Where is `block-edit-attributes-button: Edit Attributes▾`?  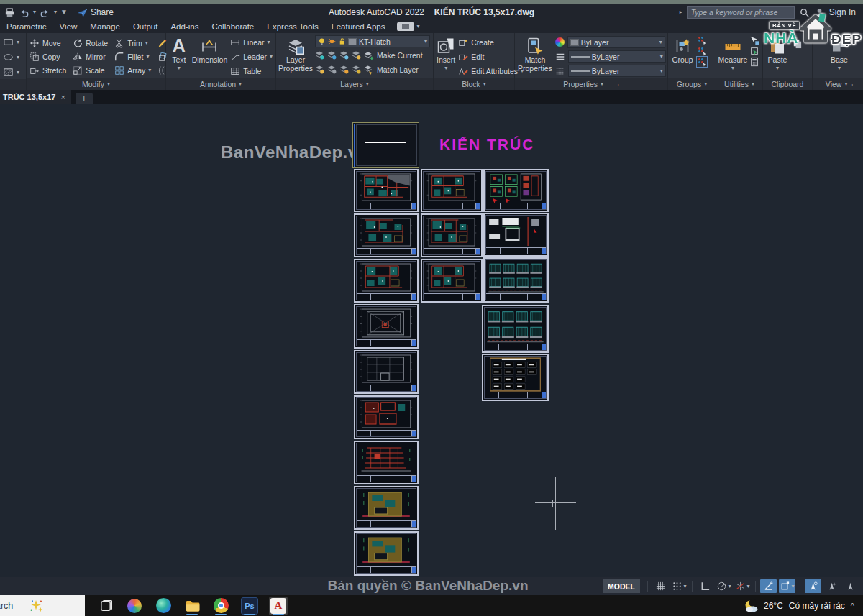 block-edit-attributes-button: Edit Attributes▾ is located at coordinates (490, 70).